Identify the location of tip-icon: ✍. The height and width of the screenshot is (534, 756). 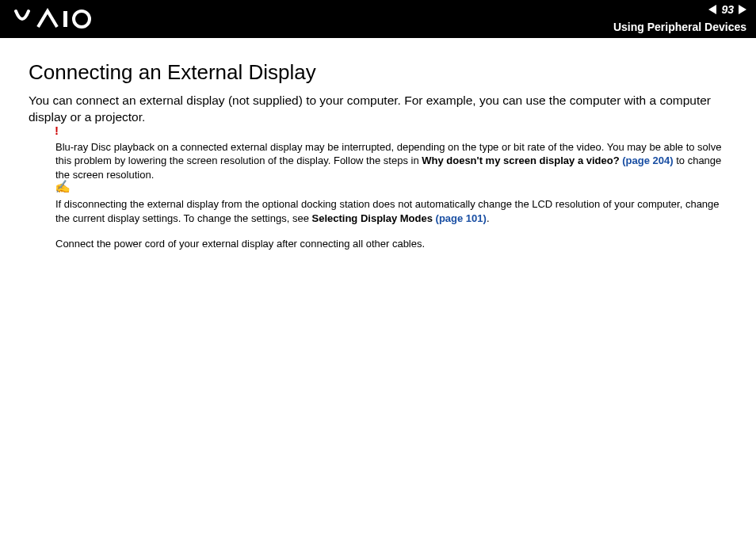
(63, 187).